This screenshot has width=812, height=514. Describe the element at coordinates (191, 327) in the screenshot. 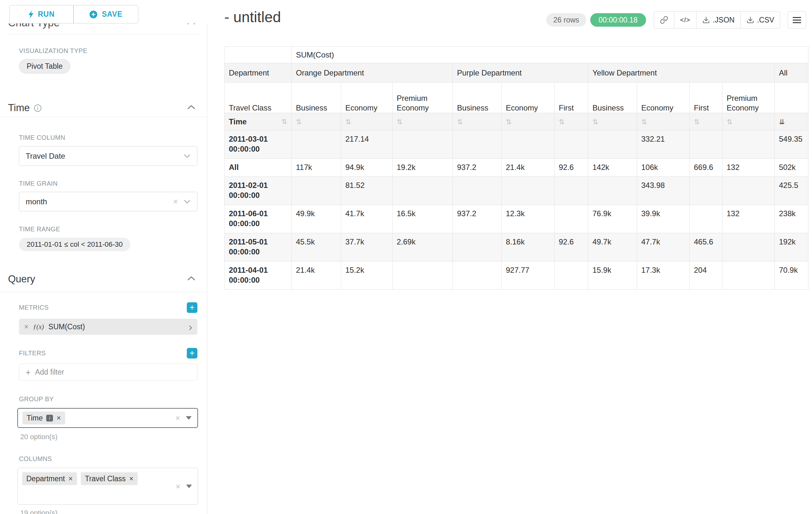

I see `chevron-right-icon: ›` at that location.